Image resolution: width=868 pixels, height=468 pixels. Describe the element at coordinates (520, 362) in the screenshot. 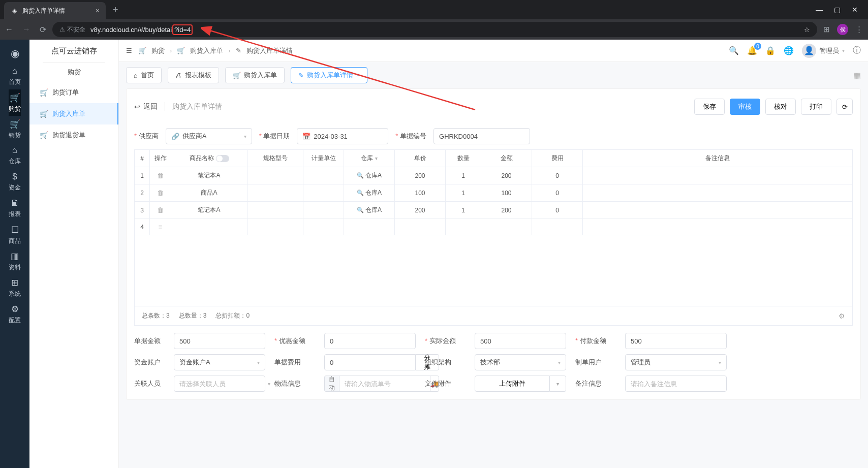

I see `org-select: 技术部▾` at that location.